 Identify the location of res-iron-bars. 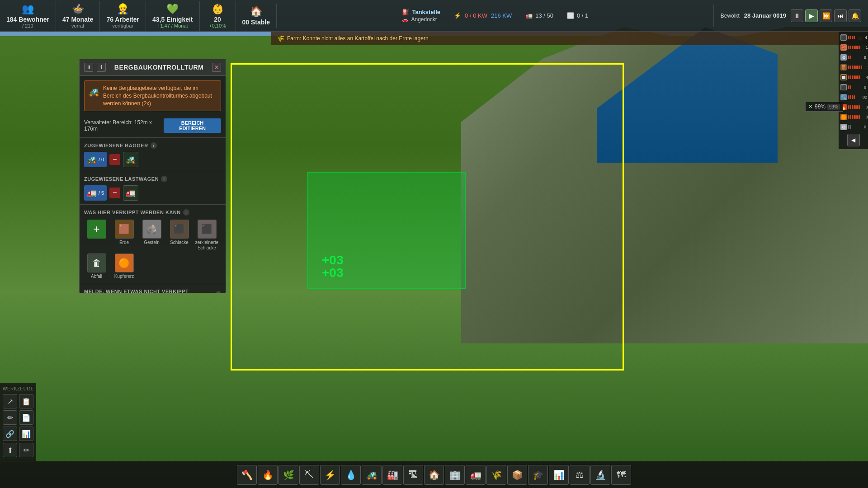
(851, 87).